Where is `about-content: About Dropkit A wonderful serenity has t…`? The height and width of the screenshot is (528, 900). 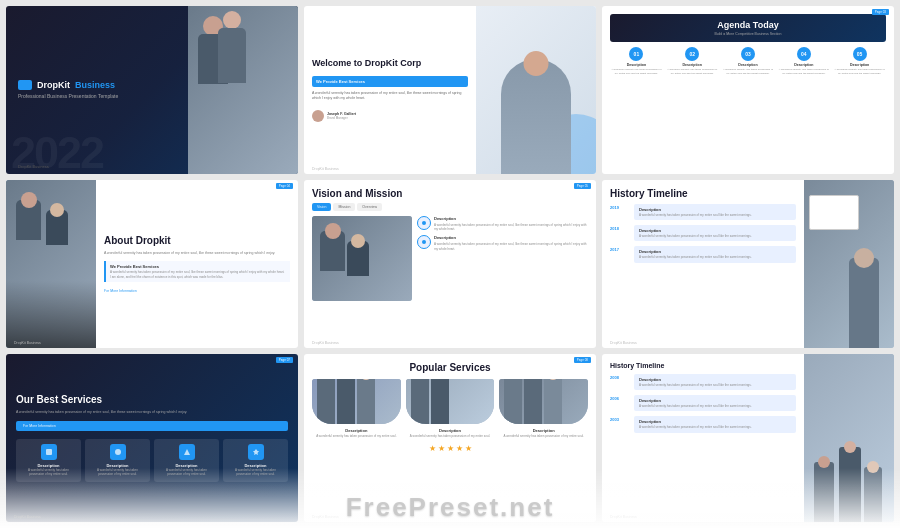 about-content: About Dropkit A wonderful serenity has t… is located at coordinates (197, 264).